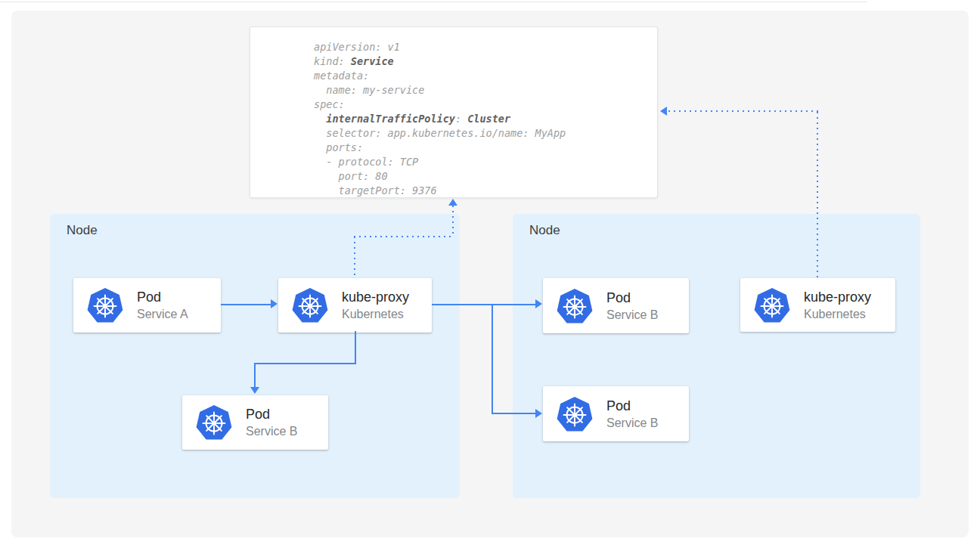 The width and height of the screenshot is (980, 551). What do you see at coordinates (274, 304) in the screenshot?
I see `arrowhead-poda-to-kubeproxy` at bounding box center [274, 304].